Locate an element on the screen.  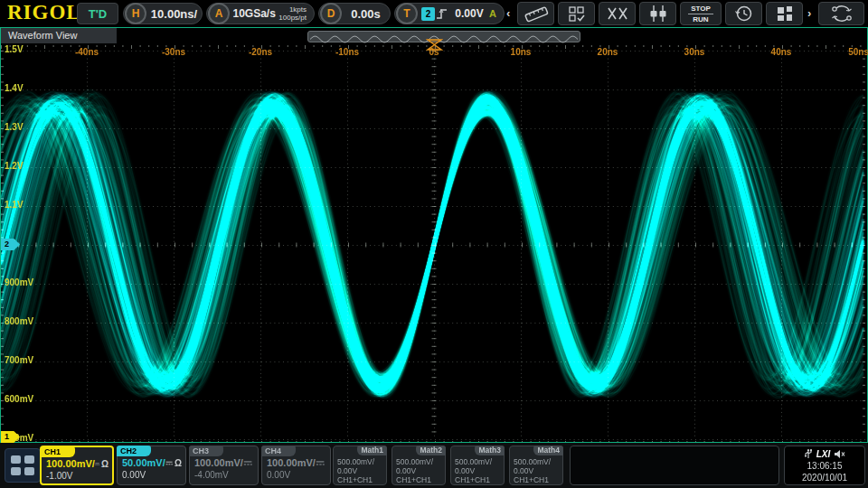
all-measure-button is located at coordinates (577, 14).